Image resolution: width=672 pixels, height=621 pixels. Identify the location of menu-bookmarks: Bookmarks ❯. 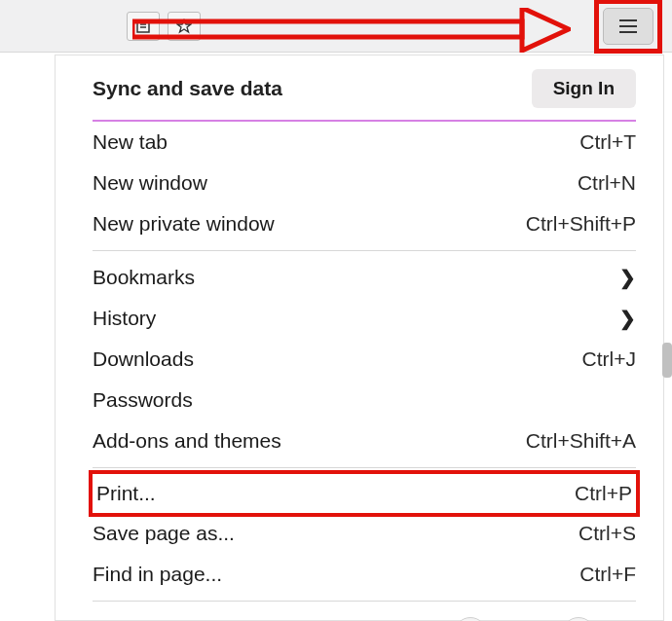
(364, 277).